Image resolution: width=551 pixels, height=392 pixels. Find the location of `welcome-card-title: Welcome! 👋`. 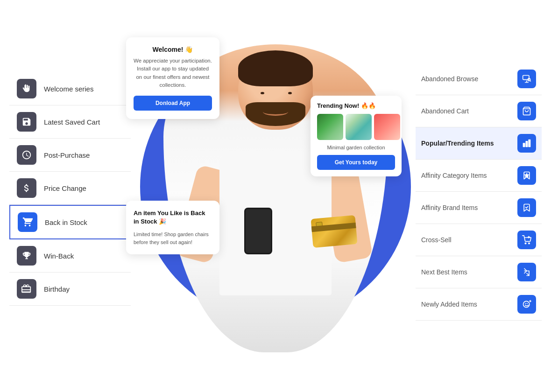

welcome-card-title: Welcome! 👋 is located at coordinates (173, 49).